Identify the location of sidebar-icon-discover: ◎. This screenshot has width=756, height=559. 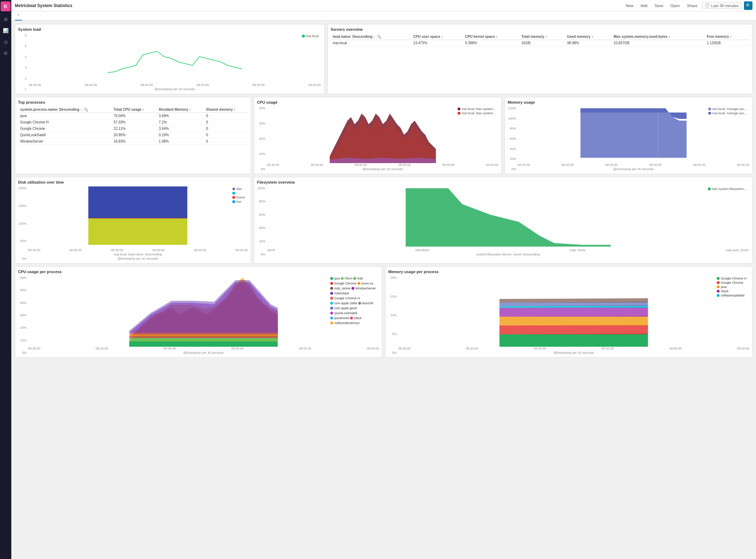
(6, 42).